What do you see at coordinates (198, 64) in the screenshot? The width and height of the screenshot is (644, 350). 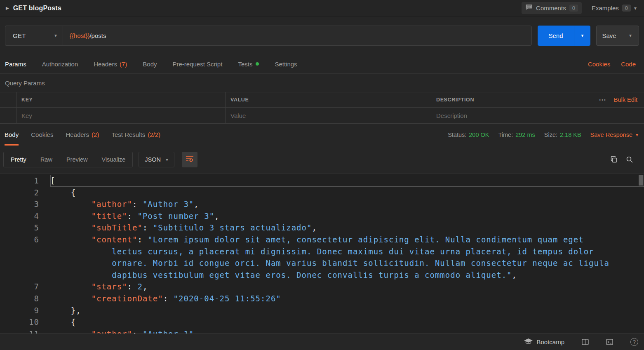 I see `tab-pre-request-script: Pre-request Script` at bounding box center [198, 64].